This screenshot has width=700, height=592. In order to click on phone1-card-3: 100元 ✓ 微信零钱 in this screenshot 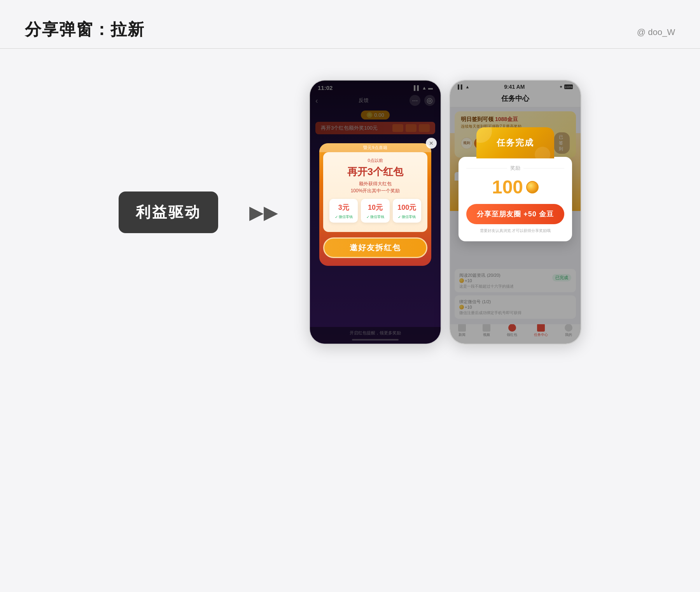, I will do `click(407, 211)`.